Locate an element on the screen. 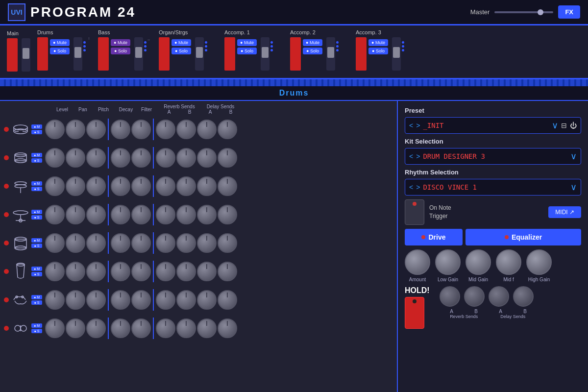  row6-reverb-b-knob is located at coordinates (186, 271).